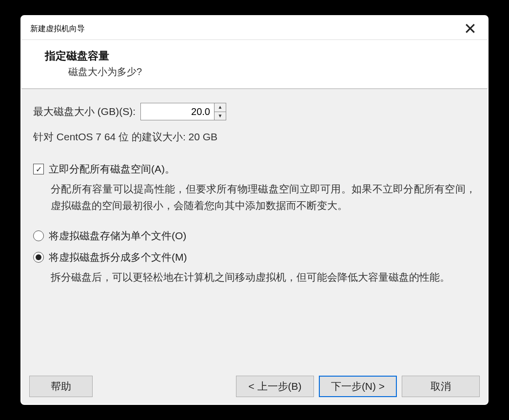  Describe the element at coordinates (220, 116) in the screenshot. I see `spinner-down-icon: ▼` at that location.